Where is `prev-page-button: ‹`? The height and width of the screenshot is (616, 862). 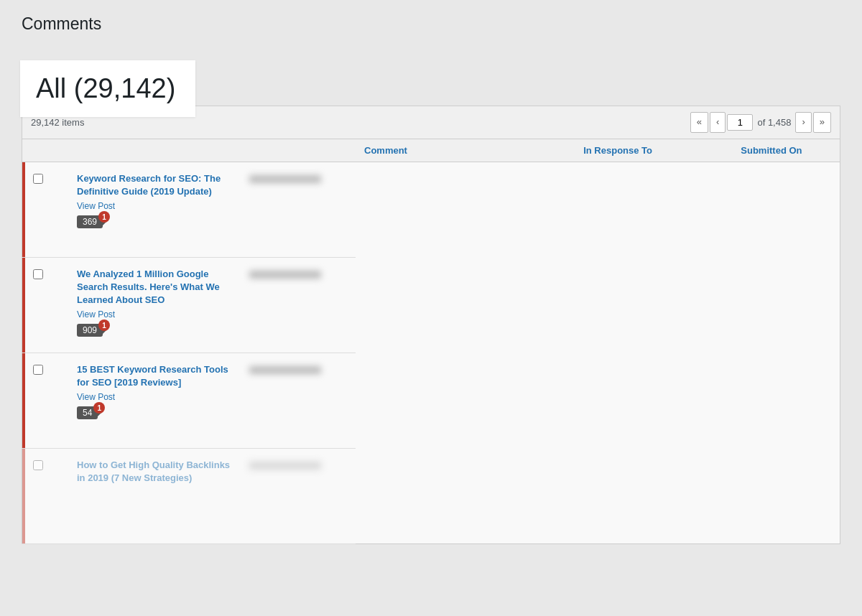
prev-page-button: ‹ is located at coordinates (718, 122).